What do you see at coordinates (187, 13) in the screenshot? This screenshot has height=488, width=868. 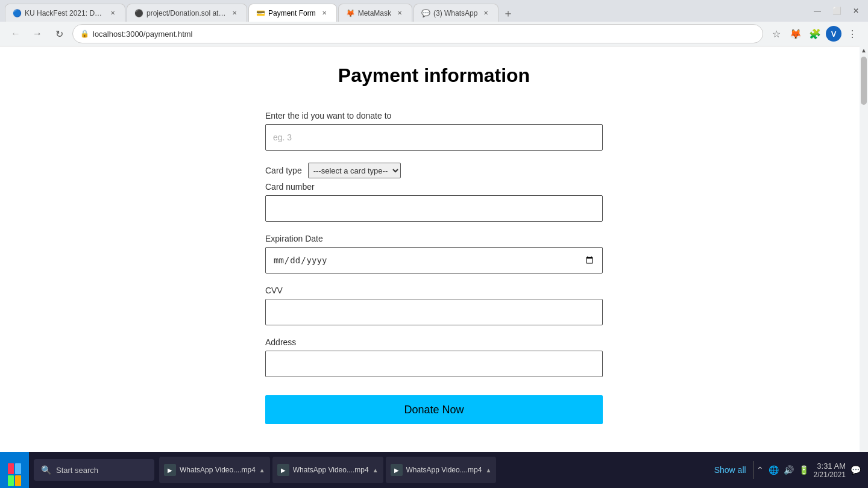 I see `tab-donation-sol: ⚫ project/Donation.sol at ma... ✕` at bounding box center [187, 13].